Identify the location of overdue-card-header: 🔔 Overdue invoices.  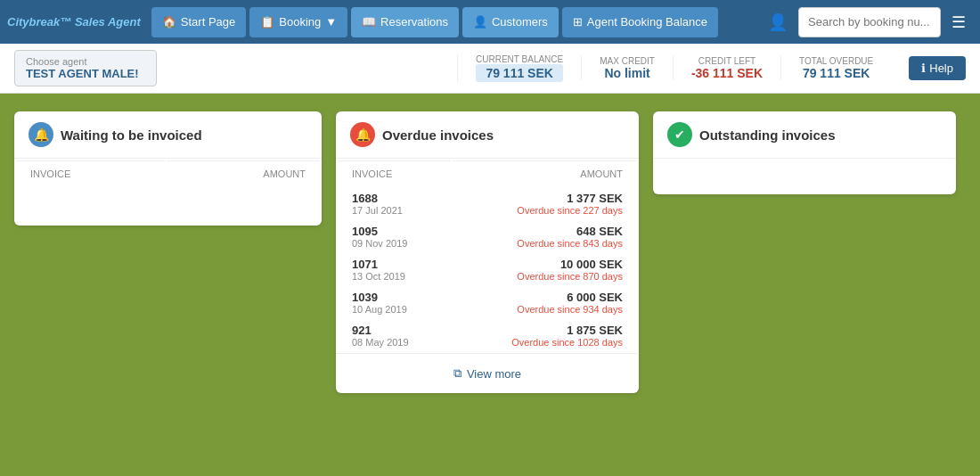
(487, 135).